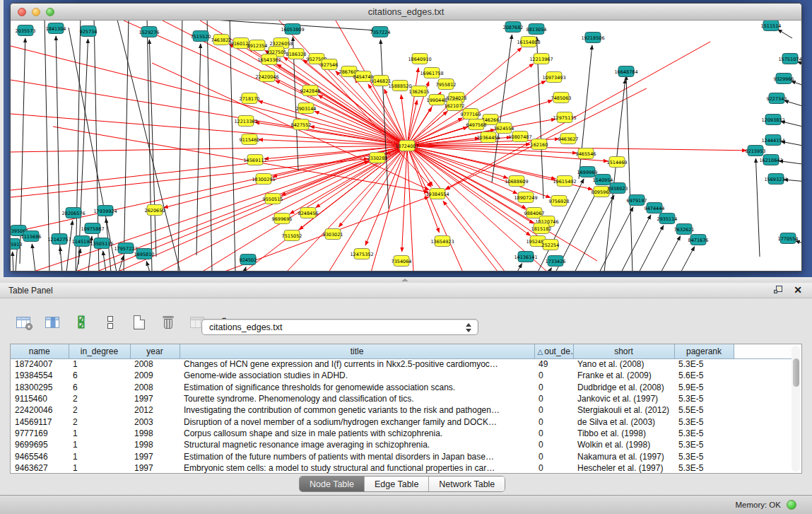  I want to click on table-cell: 2012, so click(155, 410).